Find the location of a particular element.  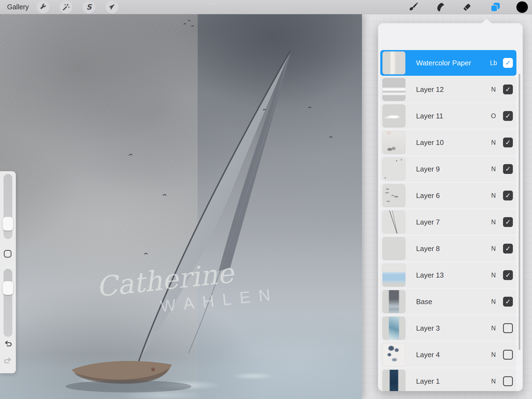

layer-row: Layer 1 N is located at coordinates (448, 380).